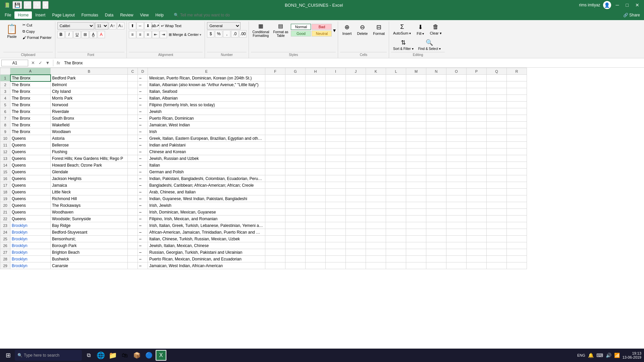 Image resolution: width=644 pixels, height=362 pixels. I want to click on cell-C21, so click(133, 212).